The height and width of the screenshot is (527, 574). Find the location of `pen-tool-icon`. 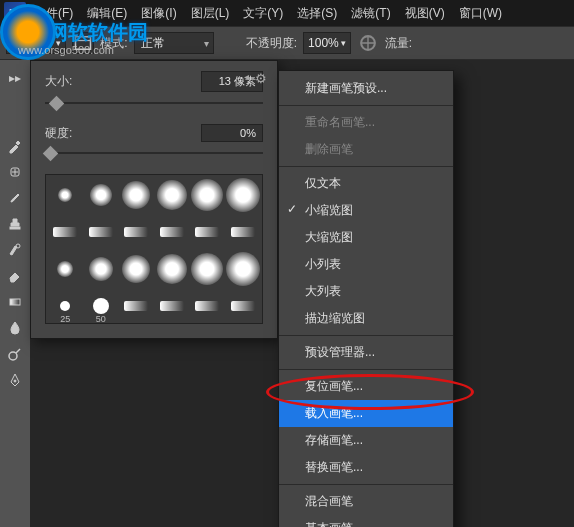

pen-tool-icon is located at coordinates (15, 380).